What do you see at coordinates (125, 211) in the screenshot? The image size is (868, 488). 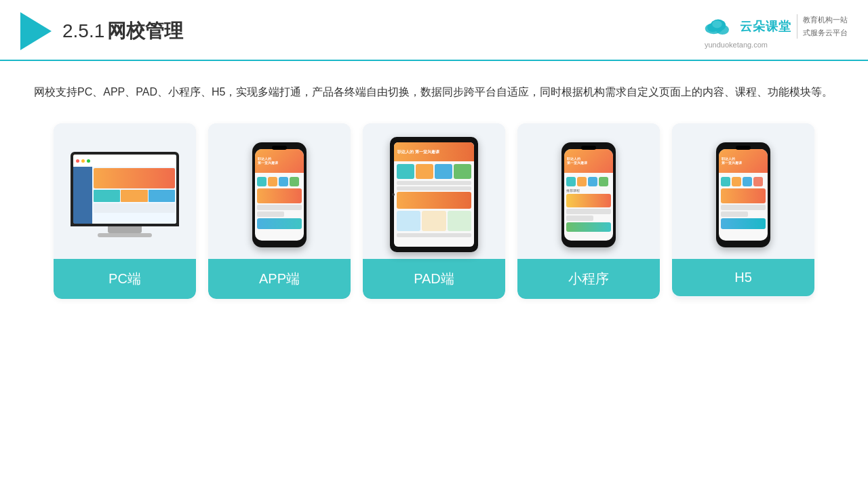 I see `card-pc: PC端` at bounding box center [125, 211].